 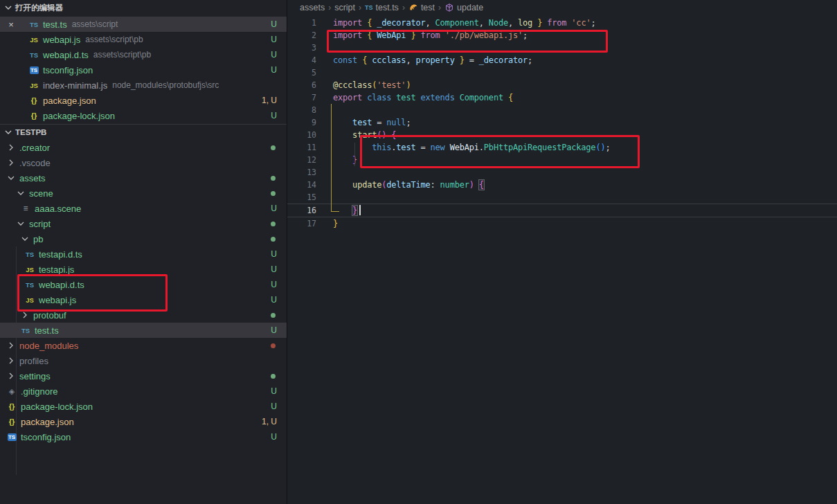 What do you see at coordinates (312, 8) in the screenshot?
I see `breadcrumb-item-assets: assets` at bounding box center [312, 8].